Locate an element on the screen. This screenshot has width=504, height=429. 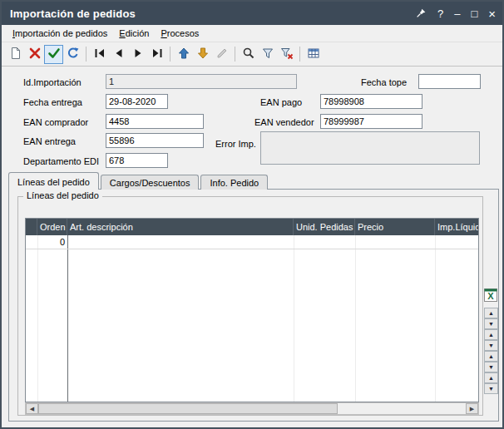
window-title: Importación de pedidos is located at coordinates (213, 13).